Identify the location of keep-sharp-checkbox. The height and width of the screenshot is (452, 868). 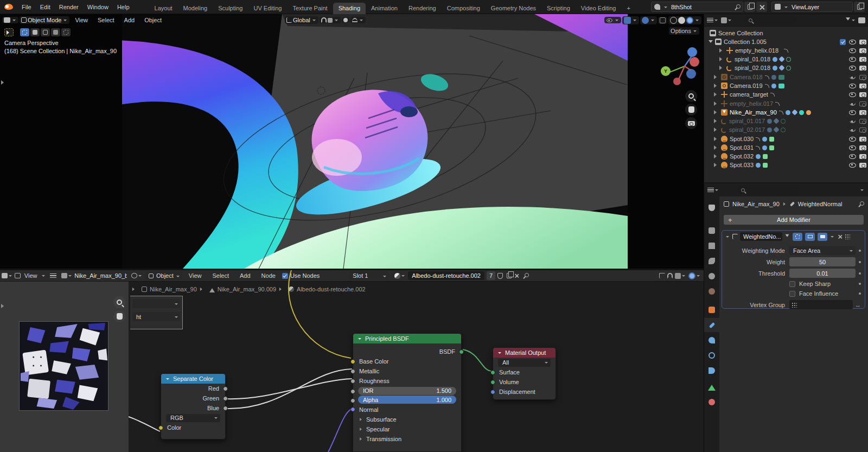
(792, 284).